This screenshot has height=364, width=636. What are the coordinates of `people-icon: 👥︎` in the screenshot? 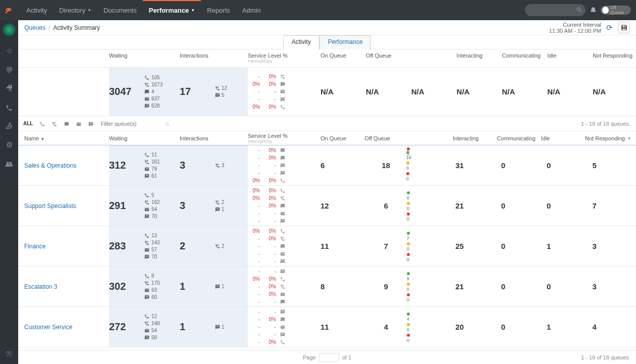 It's located at (9, 164).